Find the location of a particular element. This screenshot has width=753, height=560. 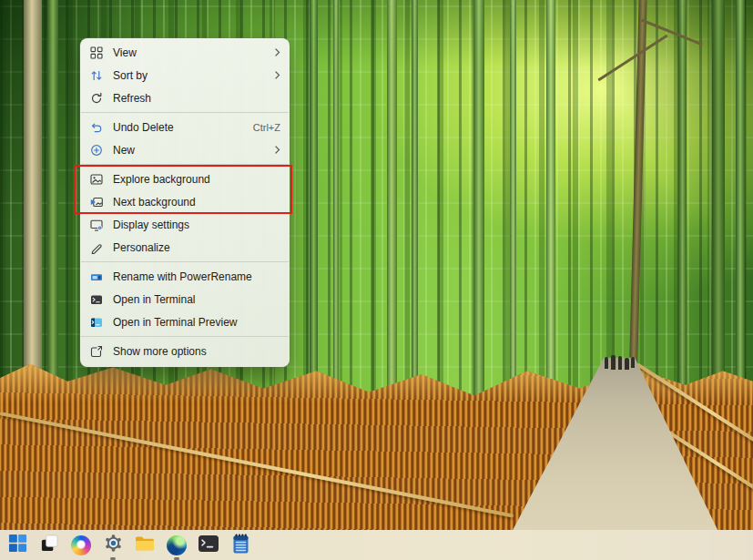

menu-item-undo-delete: Undo Delete Ctrl+Z is located at coordinates (185, 127).